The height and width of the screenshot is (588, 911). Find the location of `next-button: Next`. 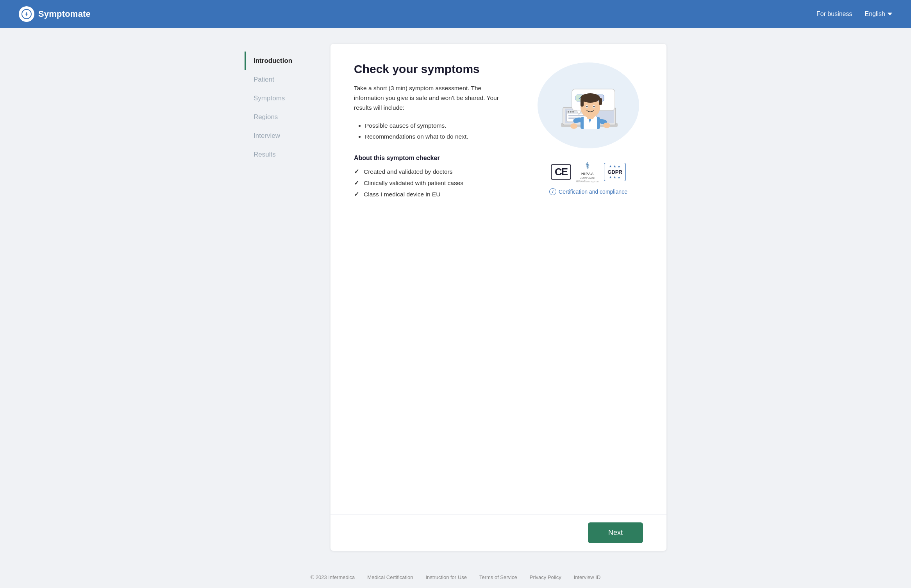

next-button: Next is located at coordinates (616, 533).